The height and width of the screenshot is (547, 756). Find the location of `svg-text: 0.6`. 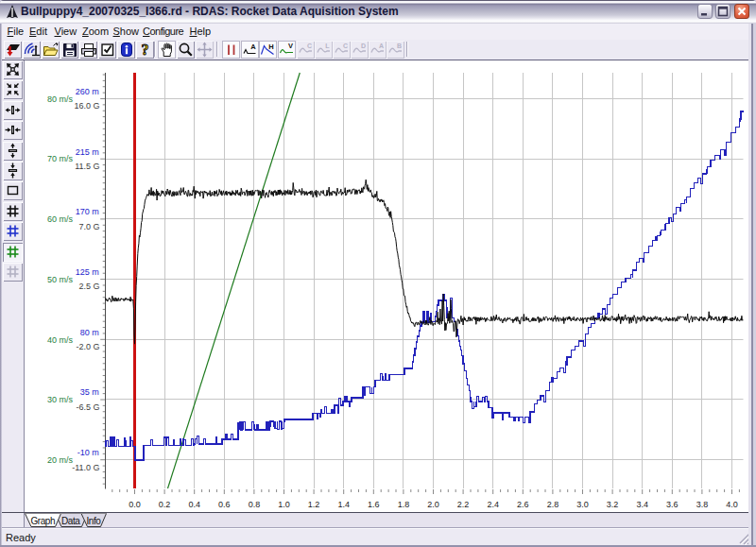

svg-text: 0.6 is located at coordinates (225, 504).